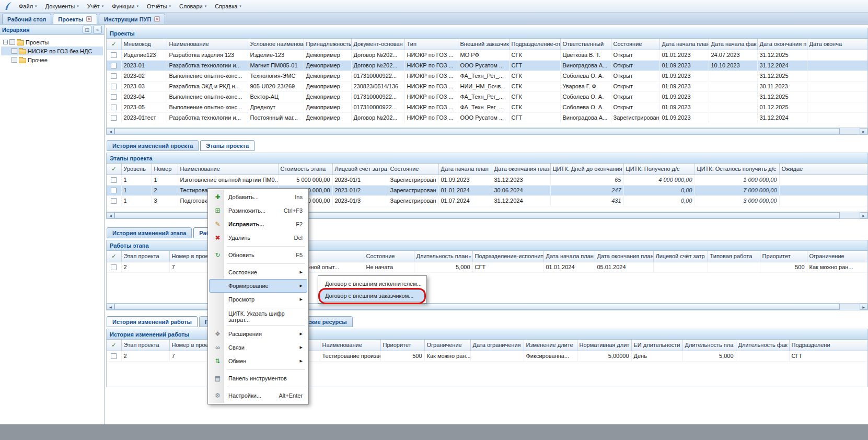 This screenshot has height=440, width=868. What do you see at coordinates (443, 256) in the screenshot?
I see `column-header: Длительность план▾` at bounding box center [443, 256].